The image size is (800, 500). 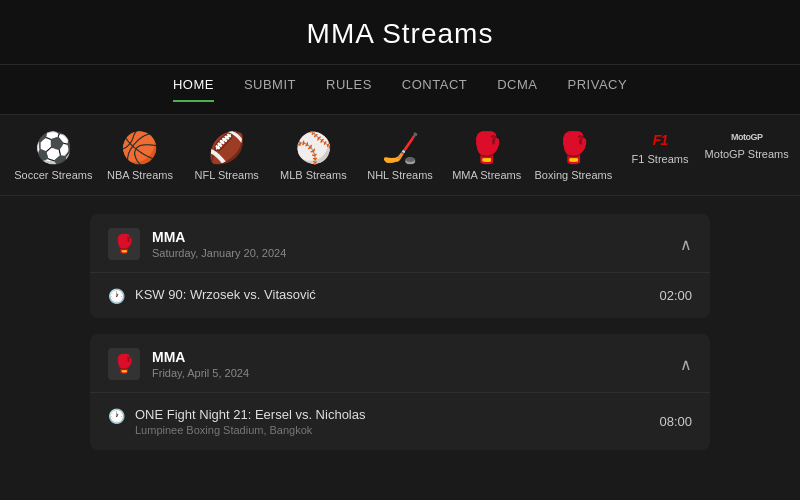 What do you see at coordinates (140, 175) in the screenshot?
I see `nba-label: NBA Streams` at bounding box center [140, 175].